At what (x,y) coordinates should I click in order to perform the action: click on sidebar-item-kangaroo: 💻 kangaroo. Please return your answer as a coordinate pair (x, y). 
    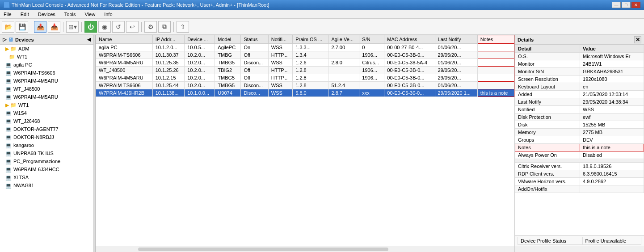
    Looking at the image, I should click on (46, 145).